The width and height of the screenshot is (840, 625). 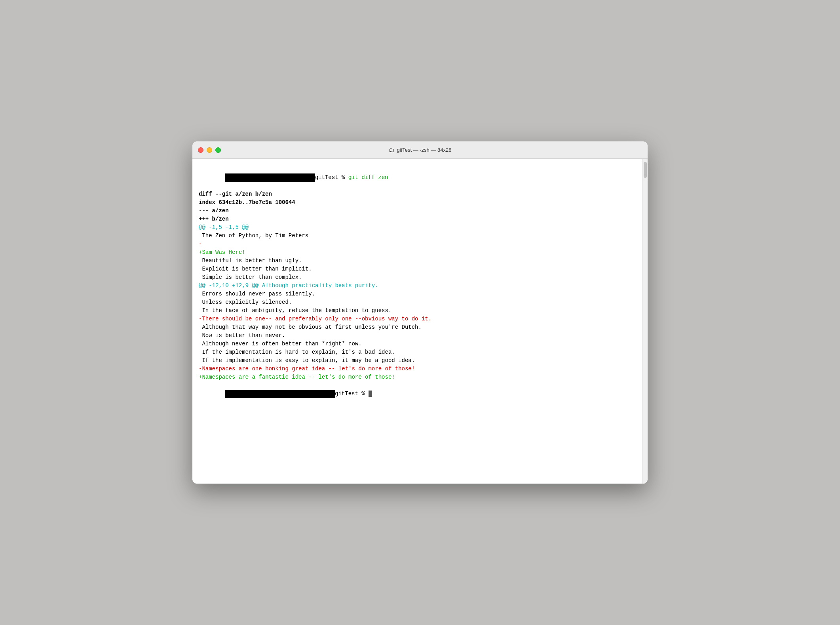 I want to click on context-line-6: Unless explicitly silenced., so click(x=418, y=303).